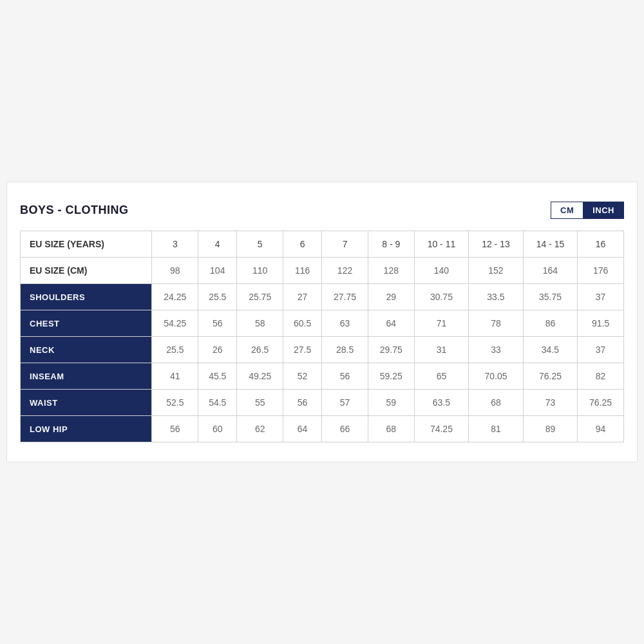 This screenshot has width=644, height=644. I want to click on table-cell: 116, so click(303, 270).